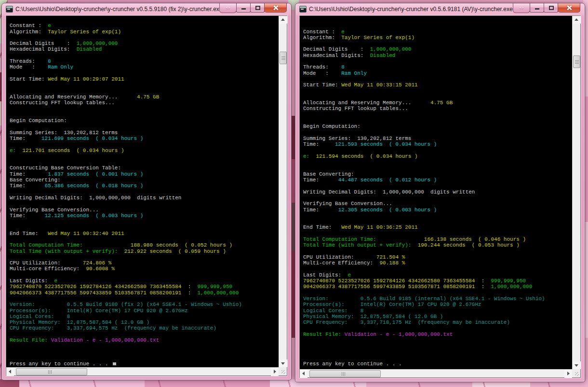 The width and height of the screenshot is (588, 387). Describe the element at coordinates (521, 8) in the screenshot. I see `resize-arrows-icon: ⇔` at that location.